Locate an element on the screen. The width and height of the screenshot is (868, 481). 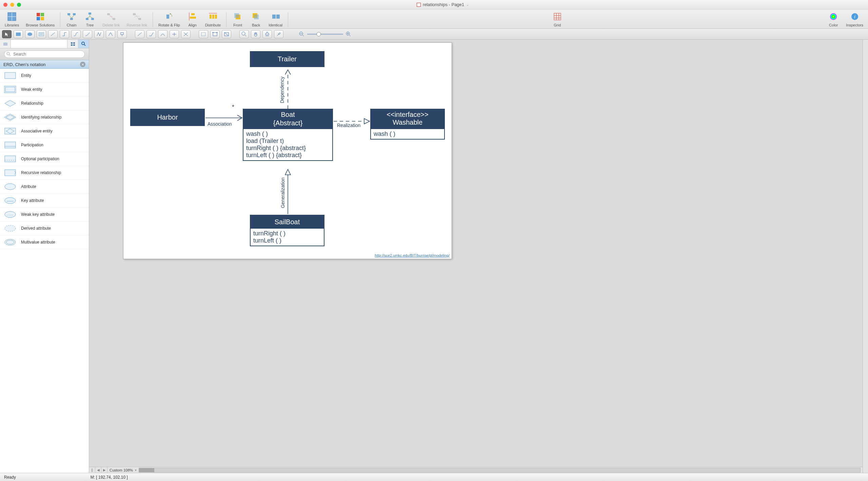
h-scrollbar is located at coordinates (500, 470).